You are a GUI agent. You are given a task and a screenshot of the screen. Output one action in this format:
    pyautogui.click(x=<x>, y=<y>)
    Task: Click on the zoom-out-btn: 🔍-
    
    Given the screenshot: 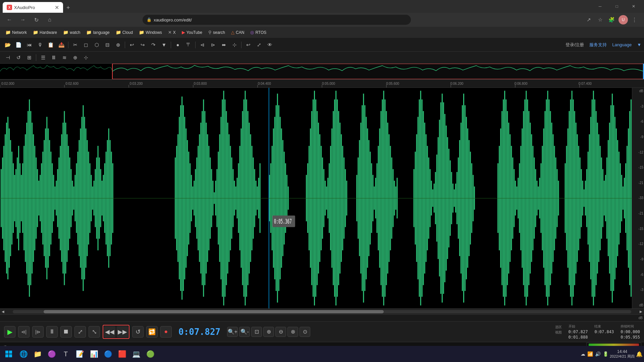 What is the action you would take?
    pyautogui.click(x=245, y=332)
    